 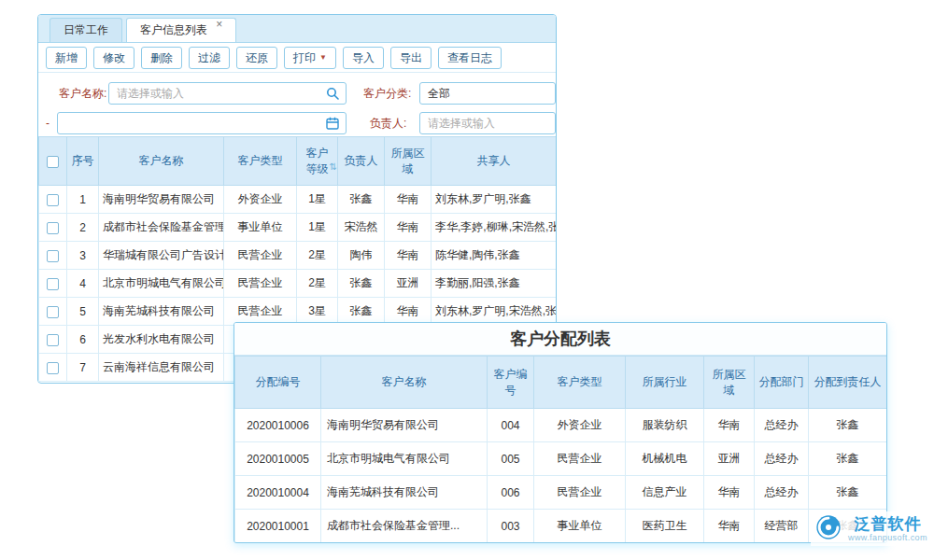 What do you see at coordinates (665, 459) in the screenshot?
I see `cell-industry: 机械机电` at bounding box center [665, 459].